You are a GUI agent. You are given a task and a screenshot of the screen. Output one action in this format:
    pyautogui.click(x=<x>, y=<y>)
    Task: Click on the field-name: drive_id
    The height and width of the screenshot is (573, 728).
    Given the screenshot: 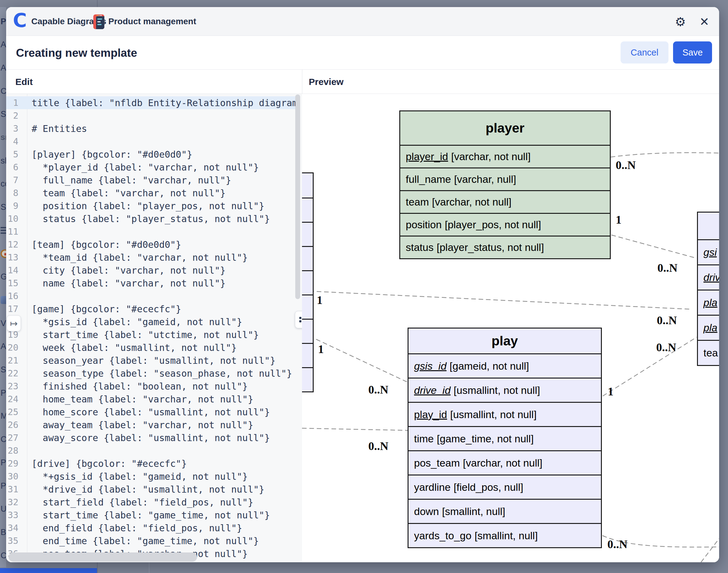 What is the action you would take?
    pyautogui.click(x=432, y=390)
    